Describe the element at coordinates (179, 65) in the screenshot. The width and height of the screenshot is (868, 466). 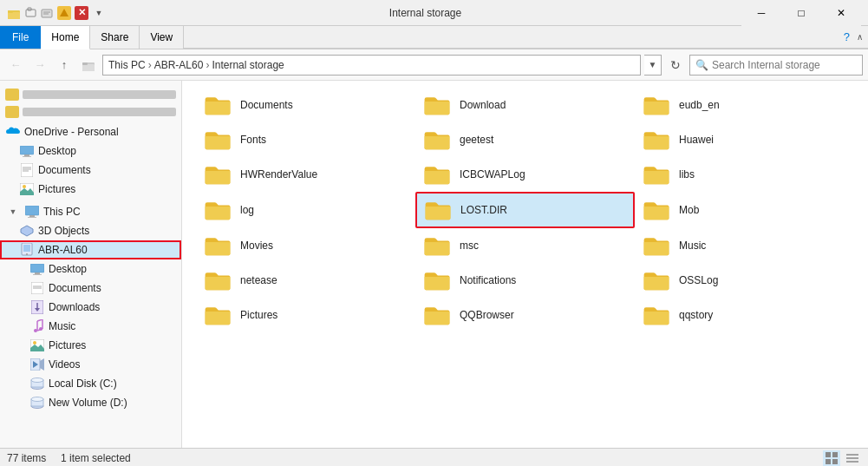
I see `path-device: ABR-AL60` at that location.